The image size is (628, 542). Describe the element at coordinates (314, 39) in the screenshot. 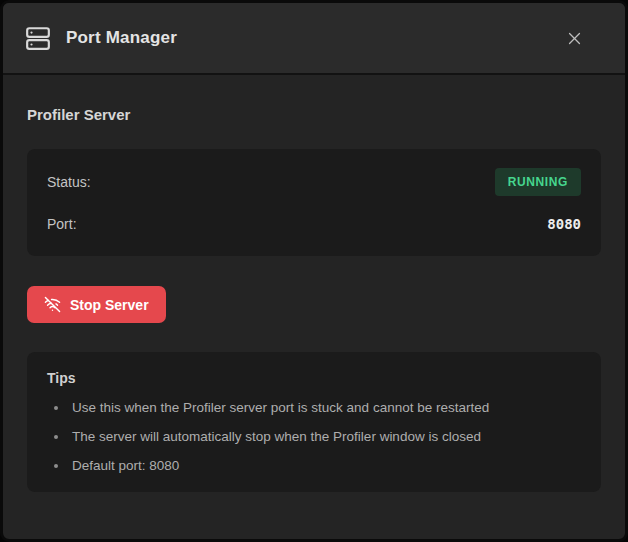

I see `dialog-titlebar: Port Manager` at that location.